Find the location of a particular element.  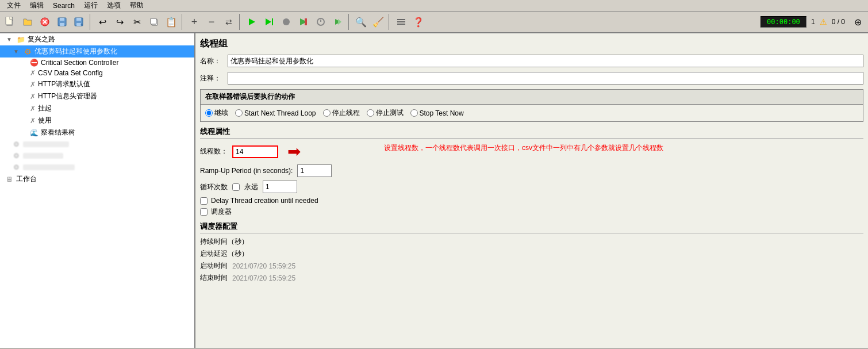

toolbar-stopnow is located at coordinates (304, 22).